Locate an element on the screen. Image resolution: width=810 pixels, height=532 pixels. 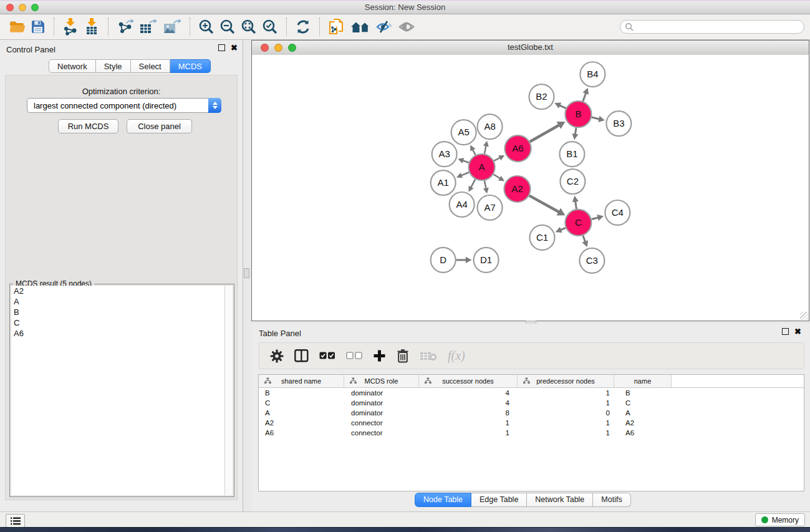
splitter-handle-vertical is located at coordinates (247, 273).